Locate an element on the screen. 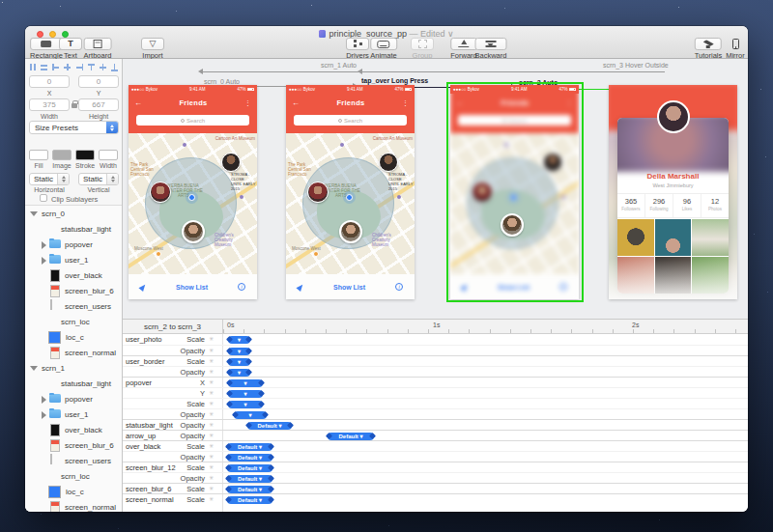 Image resolution: width=773 pixels, height=532 pixels. layer-row: screen_normal is located at coordinates (73, 506).